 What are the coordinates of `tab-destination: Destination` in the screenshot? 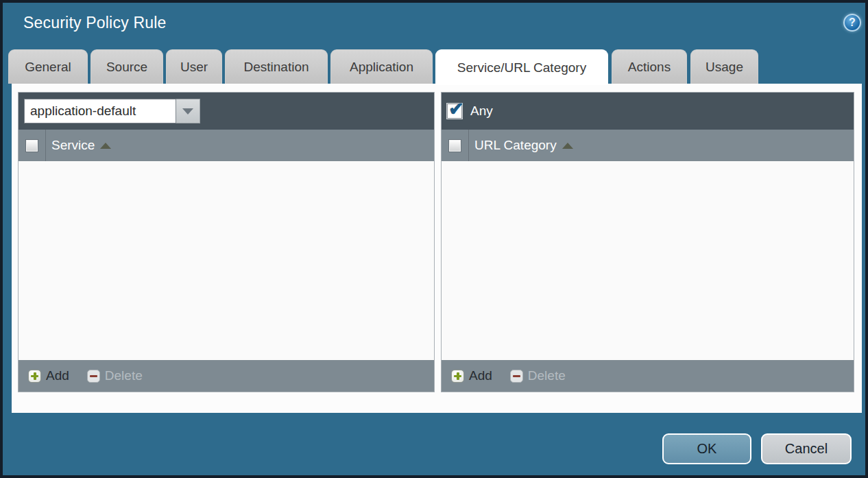 It's located at (276, 67).